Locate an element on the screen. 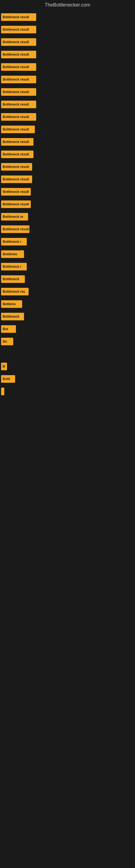 The width and height of the screenshot is (135, 868). result-bar: Bottlenec is located at coordinates (13, 254).